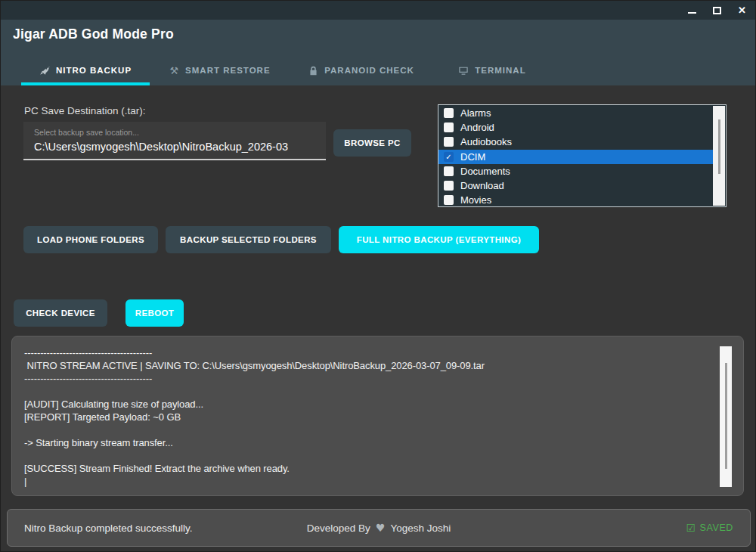 Image resolution: width=756 pixels, height=552 pixels. I want to click on list-item-label: Alarms, so click(476, 113).